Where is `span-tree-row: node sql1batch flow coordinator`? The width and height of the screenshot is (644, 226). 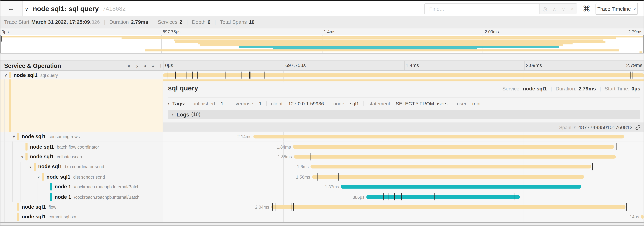
span-tree-row: node sql1batch flow coordinator is located at coordinates (82, 147).